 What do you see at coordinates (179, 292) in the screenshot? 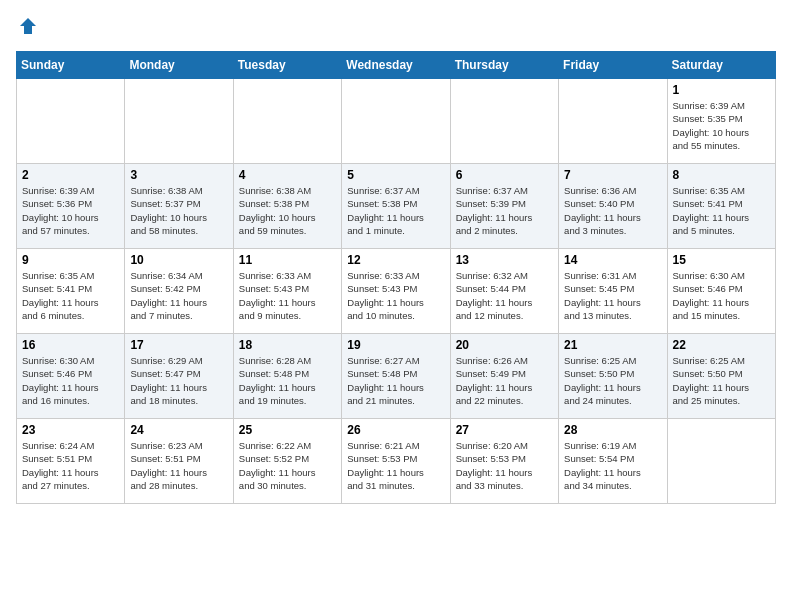
I see `calendar-cell: 10Sunrise: 6:34 AMSunset: 5:42 PMDayligh…` at bounding box center [179, 292].